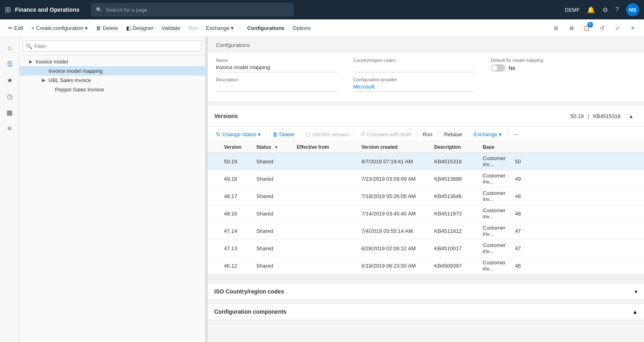 The width and height of the screenshot is (644, 342). What do you see at coordinates (236, 162) in the screenshot?
I see `cell-version: 50.19` at bounding box center [236, 162].